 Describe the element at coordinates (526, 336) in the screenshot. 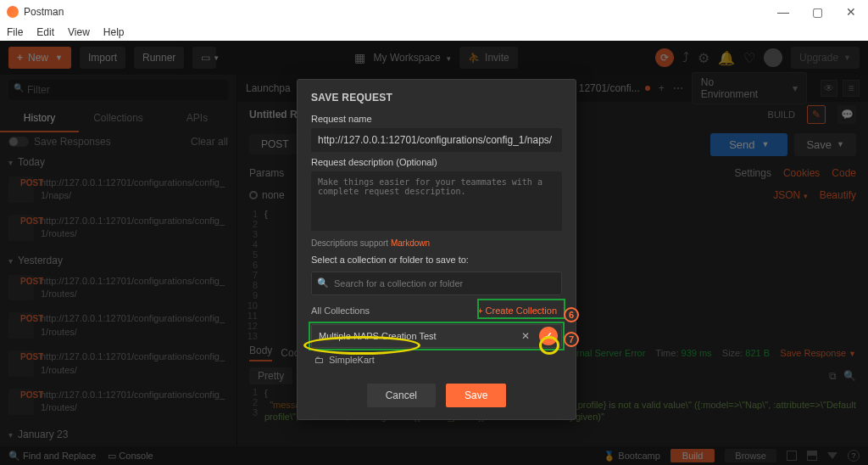

I see `cancel-new-collection-icon: ✕` at that location.